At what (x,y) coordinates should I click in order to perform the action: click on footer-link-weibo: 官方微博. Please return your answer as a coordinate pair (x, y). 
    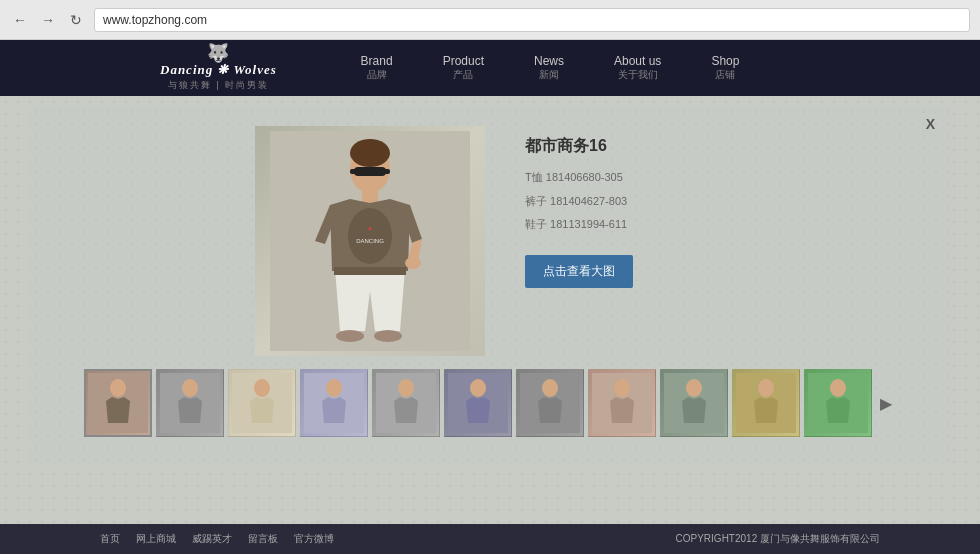
    Looking at the image, I should click on (314, 539).